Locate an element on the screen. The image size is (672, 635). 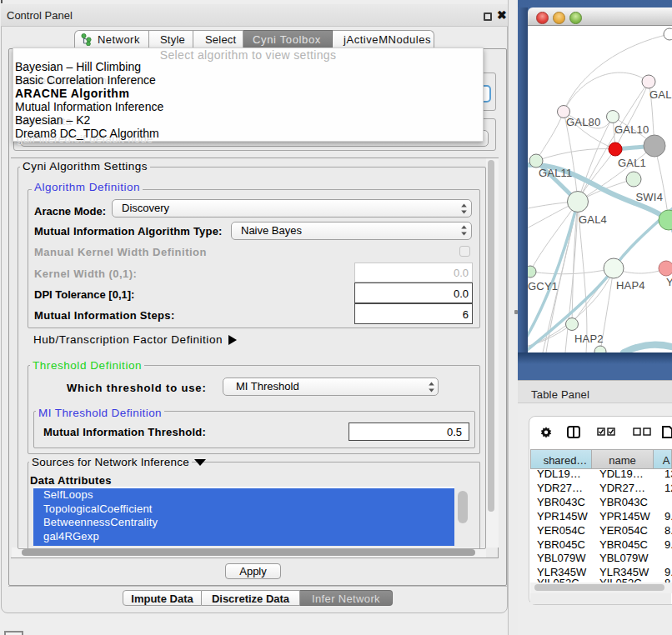
svg-text: GAL11 is located at coordinates (555, 173).